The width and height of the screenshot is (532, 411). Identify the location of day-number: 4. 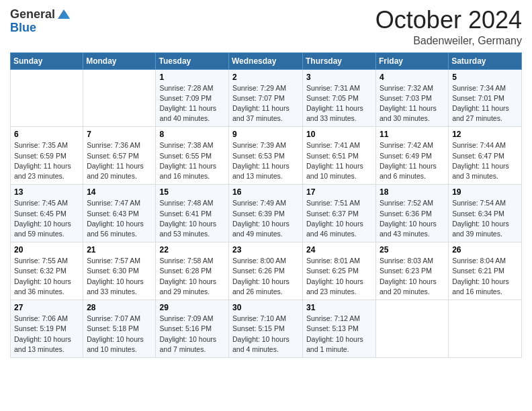
(412, 77).